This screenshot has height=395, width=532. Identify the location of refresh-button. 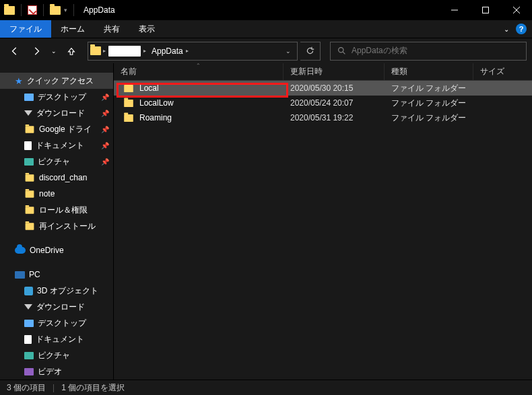
(310, 51).